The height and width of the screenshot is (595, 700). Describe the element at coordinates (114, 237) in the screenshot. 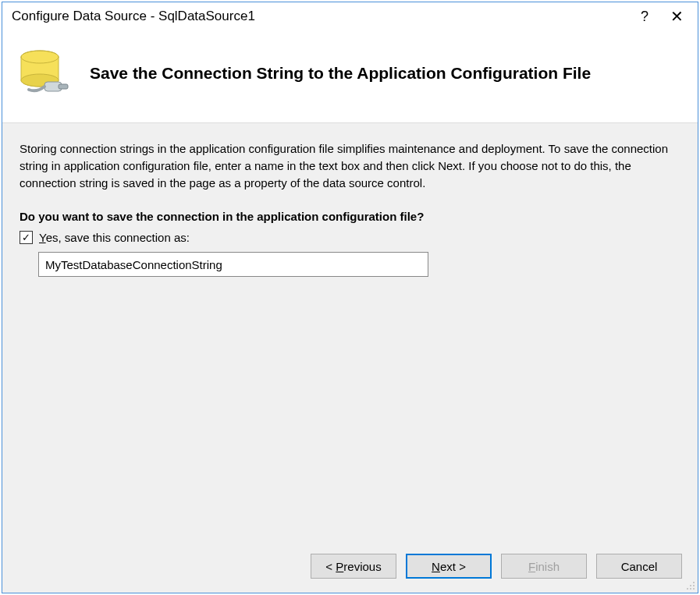

I see `save-connection-label: Yes, save this connection as:` at that location.